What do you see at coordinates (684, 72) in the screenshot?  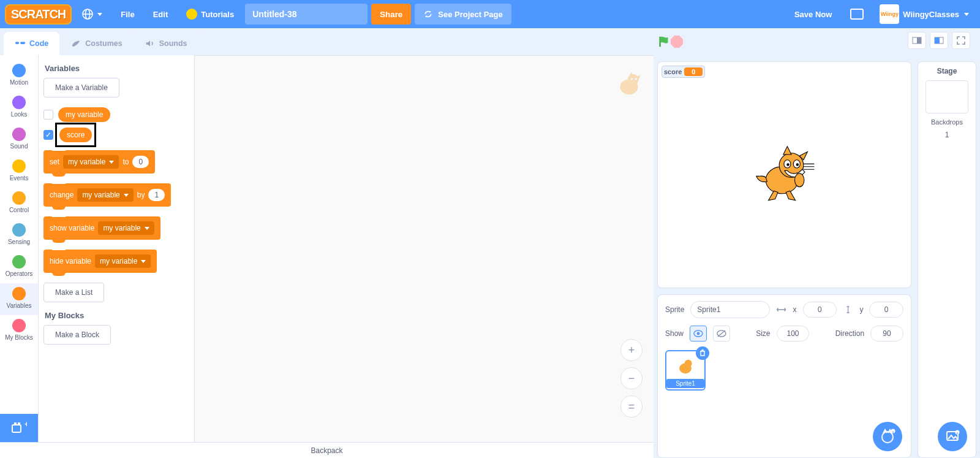 I see `stage-variable-monitor: score 0` at bounding box center [684, 72].